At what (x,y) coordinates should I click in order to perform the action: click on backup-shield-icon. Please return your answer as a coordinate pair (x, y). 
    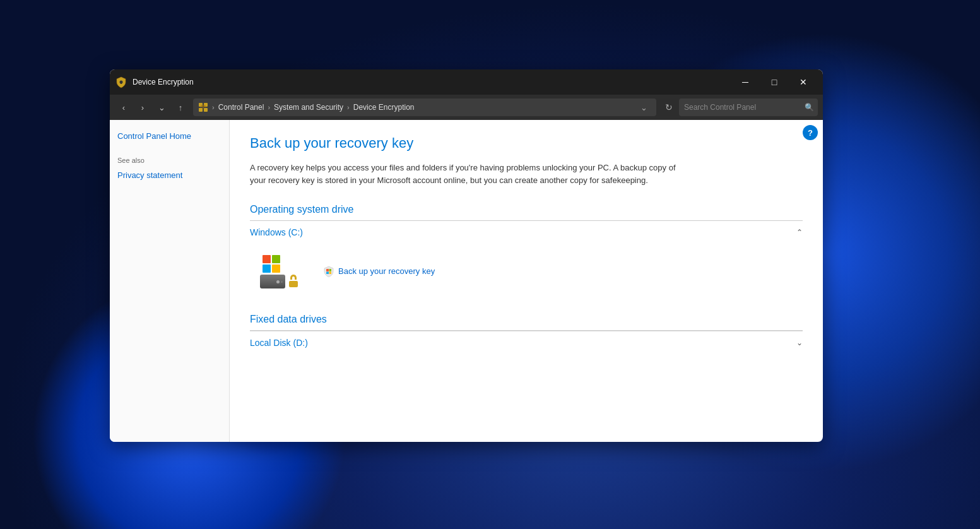
    Looking at the image, I should click on (329, 271).